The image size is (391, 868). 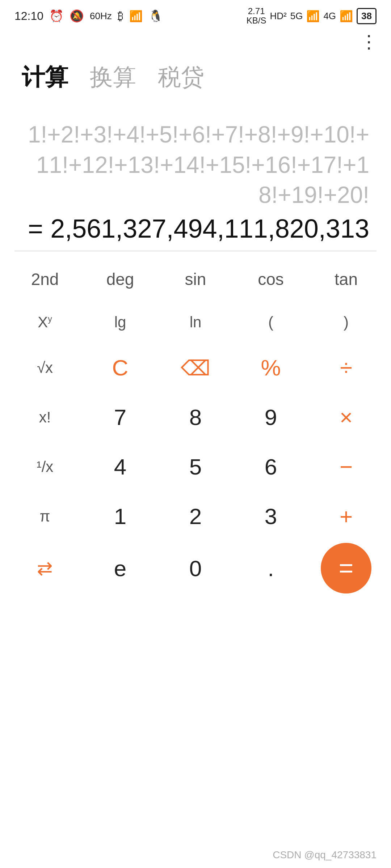 I want to click on btn-close-paren: ), so click(x=346, y=322).